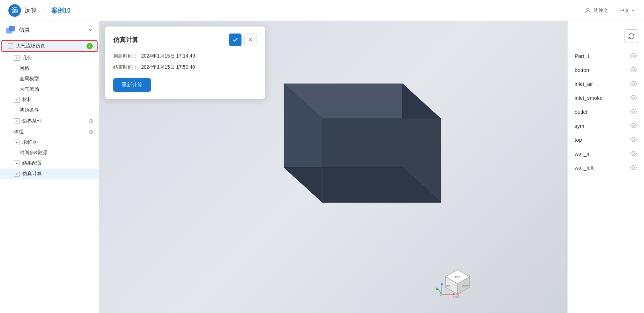  I want to click on mesh-label: 网格, so click(56, 68).